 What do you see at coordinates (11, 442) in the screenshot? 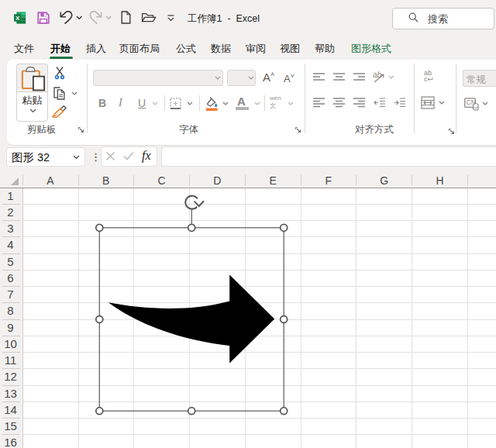
I see `svg-text: 16` at bounding box center [11, 442].